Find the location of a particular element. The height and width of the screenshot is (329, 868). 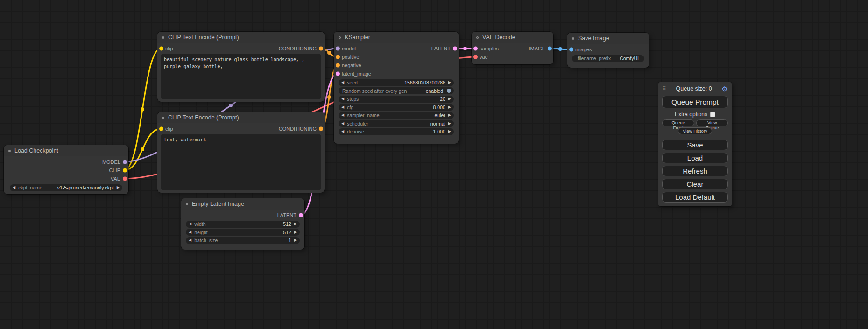

widget-batch-size: ◀ batch_size 1 ▶ is located at coordinates (243, 241).